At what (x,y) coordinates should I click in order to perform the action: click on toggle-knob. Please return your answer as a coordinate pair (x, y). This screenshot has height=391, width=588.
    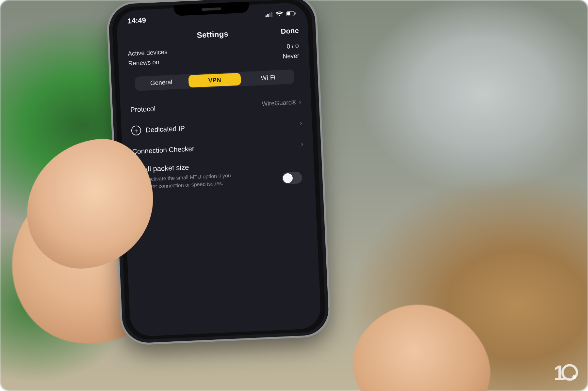
    Looking at the image, I should click on (287, 178).